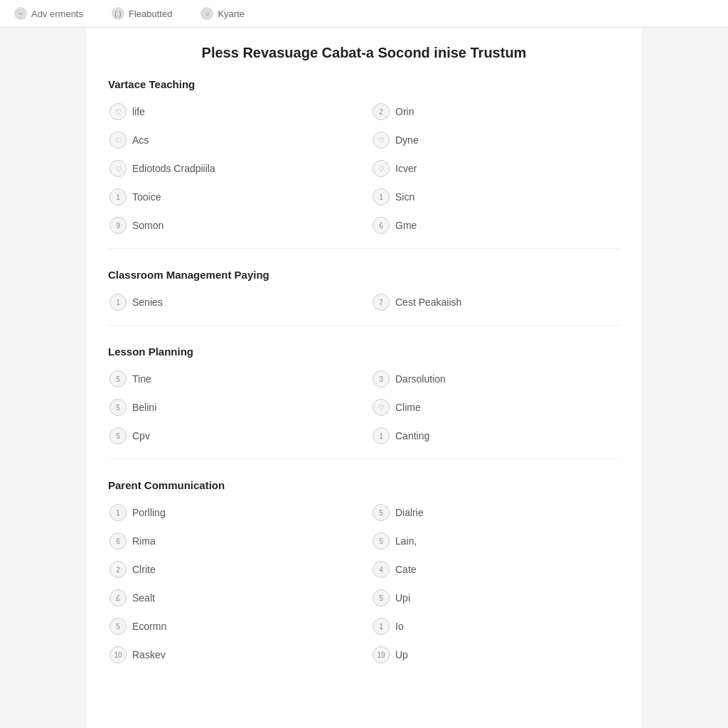 The width and height of the screenshot is (728, 728). Describe the element at coordinates (118, 14) in the screenshot. I see `top-bar-icon: ( )` at that location.